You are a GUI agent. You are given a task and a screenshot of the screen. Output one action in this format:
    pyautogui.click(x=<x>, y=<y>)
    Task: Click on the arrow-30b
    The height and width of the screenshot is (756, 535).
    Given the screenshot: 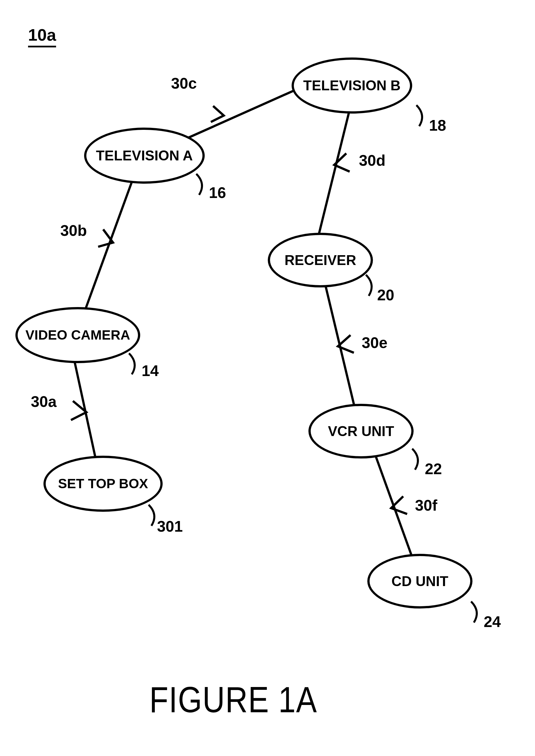 What is the action you would take?
    pyautogui.click(x=105, y=238)
    